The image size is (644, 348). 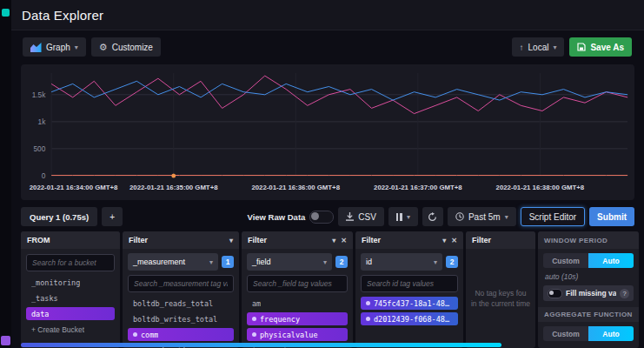 What do you see at coordinates (588, 293) in the screenshot?
I see `fill-missing-values-row: Fill missing values ?` at bounding box center [588, 293].